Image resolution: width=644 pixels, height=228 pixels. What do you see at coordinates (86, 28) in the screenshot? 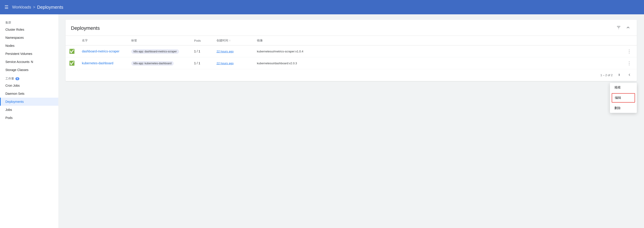
I see `page-title: Deployments` at bounding box center [86, 28].